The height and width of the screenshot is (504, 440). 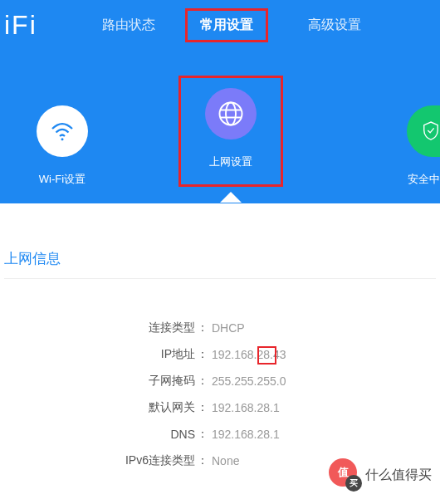 What do you see at coordinates (249, 355) in the screenshot?
I see `ip-value: 192.168.28.43` at bounding box center [249, 355].